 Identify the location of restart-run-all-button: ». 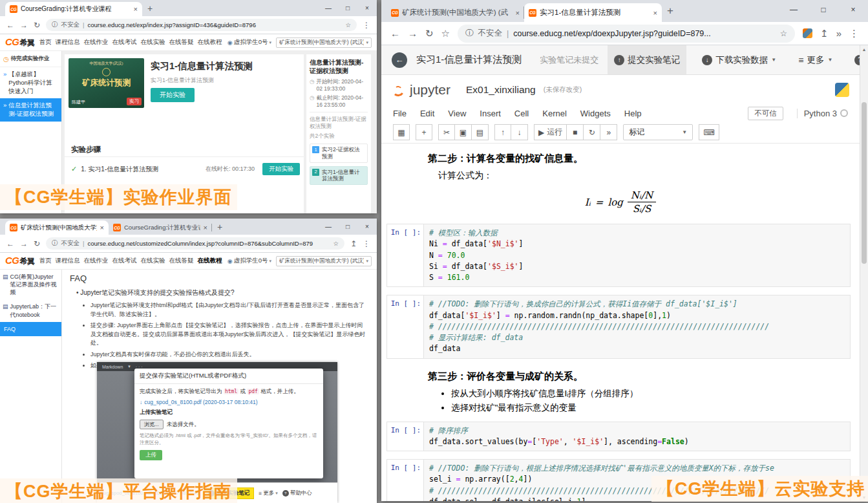
(609, 132).